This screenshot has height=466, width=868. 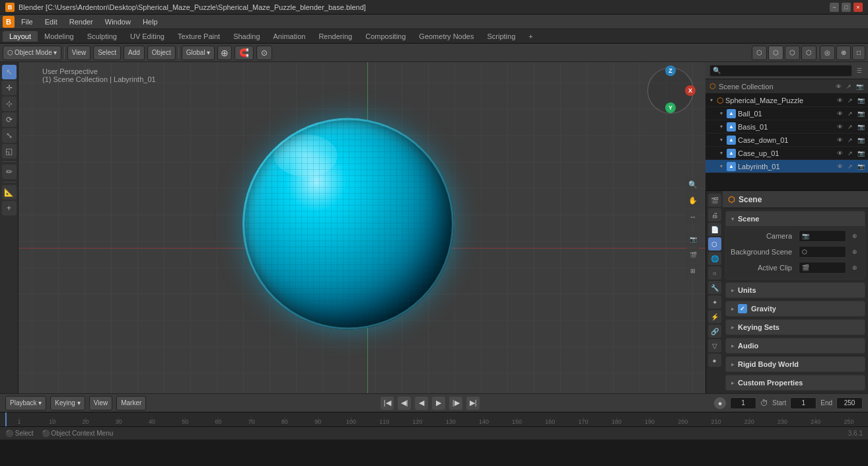 What do you see at coordinates (721, 140) in the screenshot?
I see `expand-casedown01: ▾` at bounding box center [721, 140].